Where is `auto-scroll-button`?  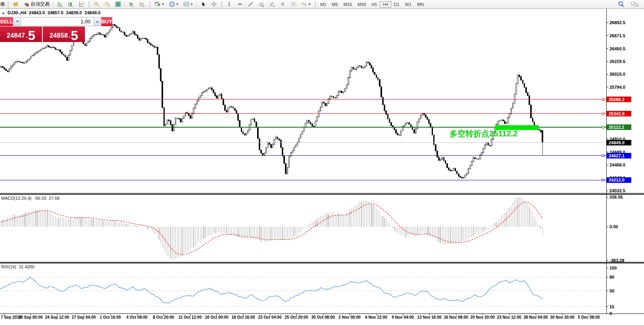 auto-scroll-button is located at coordinates (132, 4).